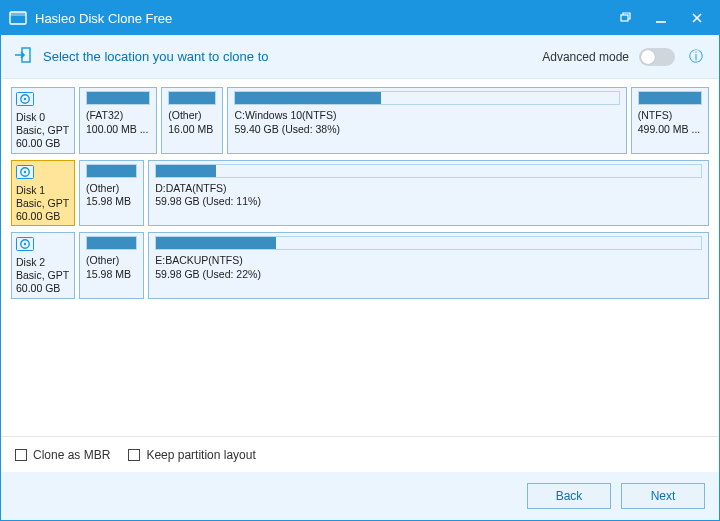  What do you see at coordinates (360, 18) in the screenshot?
I see `titlebar: Hasleo Disk Clone Free` at bounding box center [360, 18].